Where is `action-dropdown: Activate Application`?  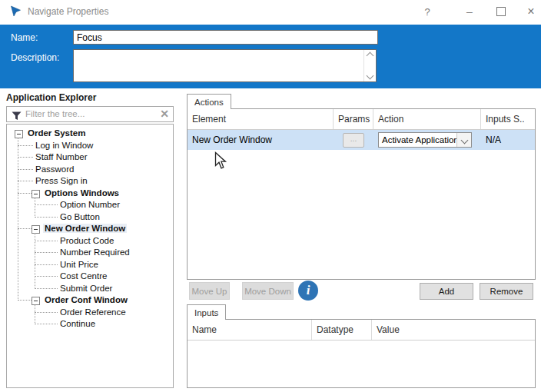
action-dropdown: Activate Application is located at coordinates (425, 140).